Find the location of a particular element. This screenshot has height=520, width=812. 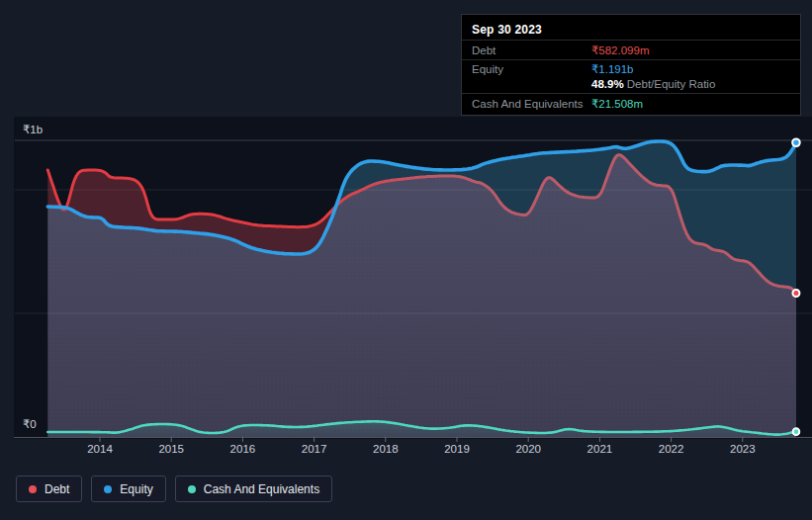

legend-equity-label: Equity is located at coordinates (136, 489).